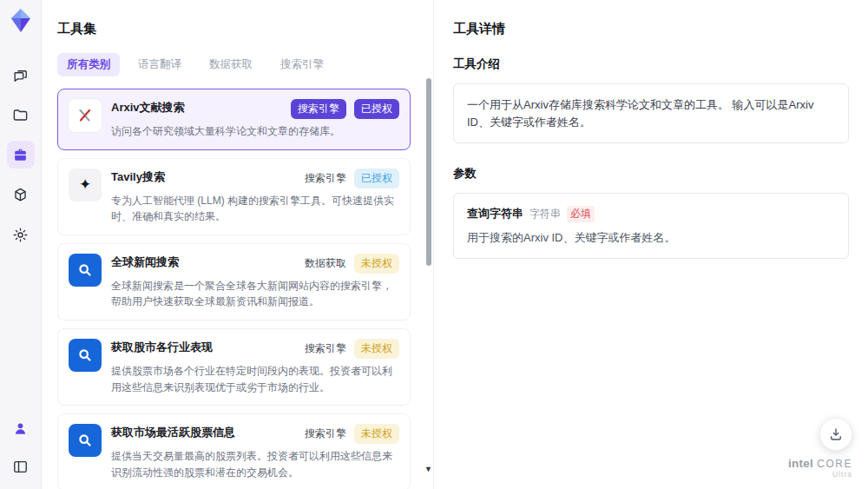 Image resolution: width=868 pixels, height=489 pixels. Describe the element at coordinates (138, 177) in the screenshot. I see `tool-card-title: Tavily搜索` at that location.